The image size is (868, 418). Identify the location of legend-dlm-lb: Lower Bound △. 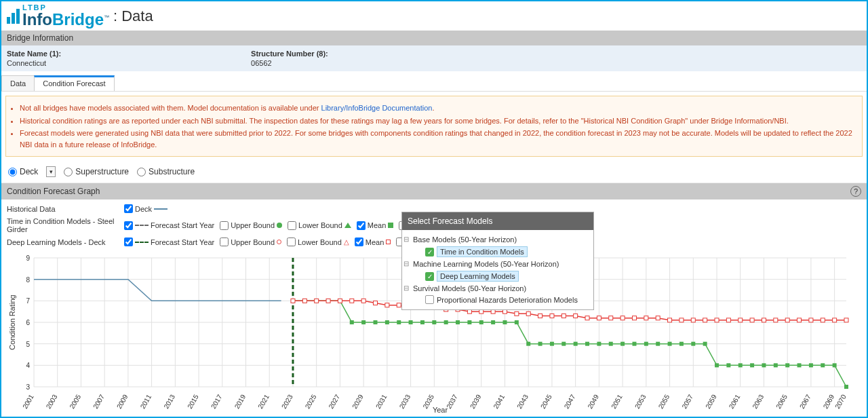
(318, 242).